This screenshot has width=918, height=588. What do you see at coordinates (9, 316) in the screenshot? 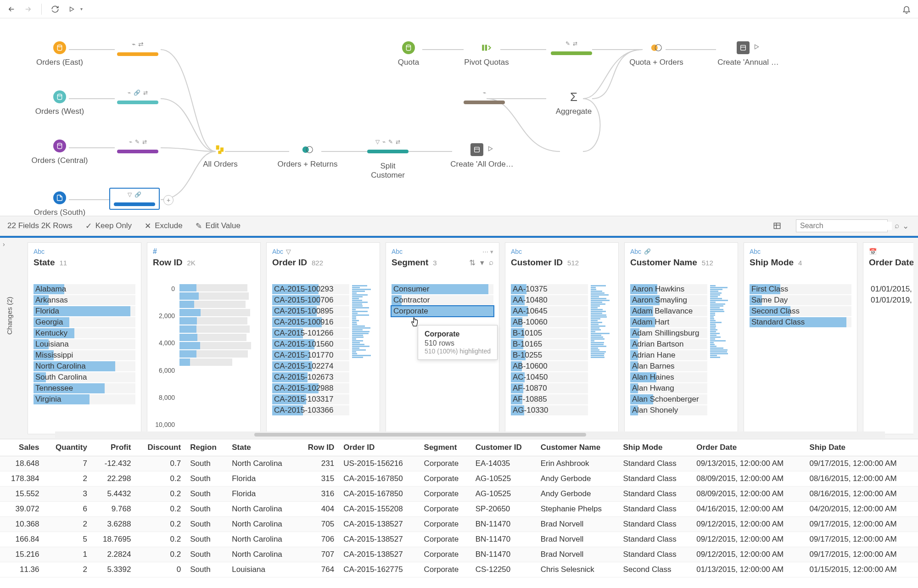
I see `changes-tab: Changes (2)` at bounding box center [9, 316].